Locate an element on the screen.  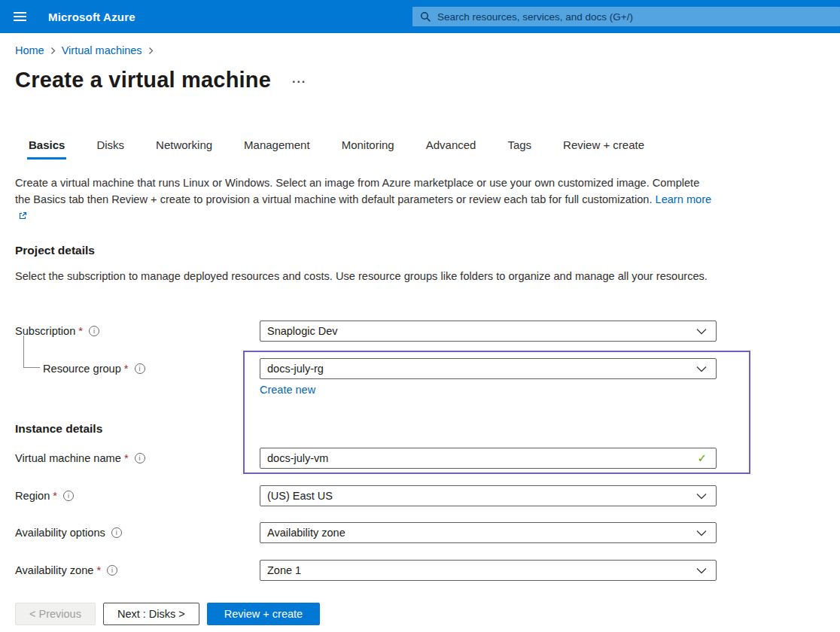
azure-top-bar: Microsoft Azure is located at coordinates (420, 17).